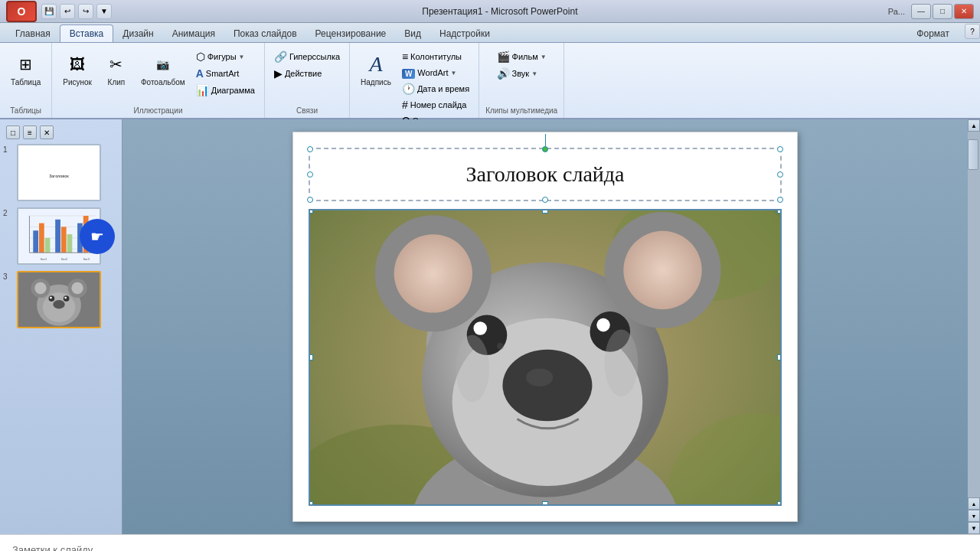 The height and width of the screenshot is (551, 980). What do you see at coordinates (279, 73) in the screenshot?
I see `action-icon: ▶` at bounding box center [279, 73].